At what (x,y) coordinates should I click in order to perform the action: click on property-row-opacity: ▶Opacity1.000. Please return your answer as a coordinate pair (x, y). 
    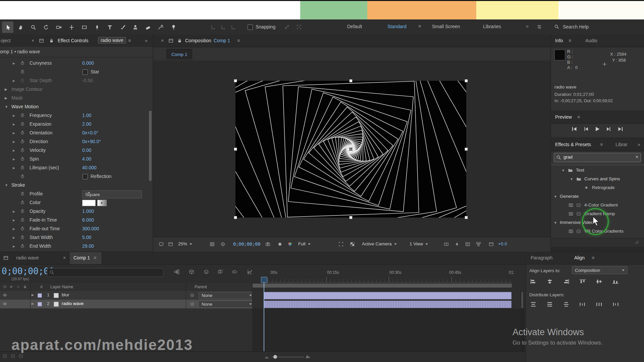
    Looking at the image, I should click on (76, 212).